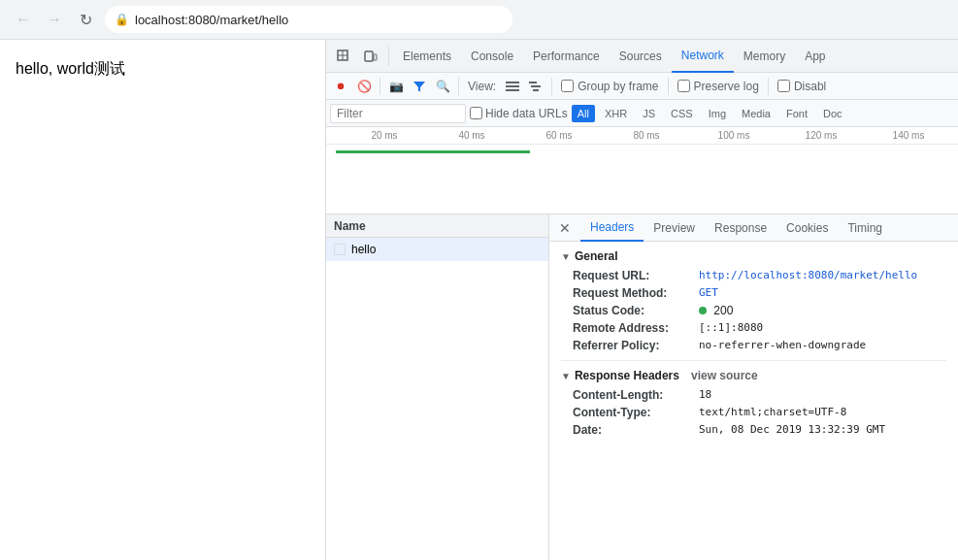 Image resolution: width=958 pixels, height=560 pixels. What do you see at coordinates (371, 56) in the screenshot?
I see `device-toolbar-button` at bounding box center [371, 56].